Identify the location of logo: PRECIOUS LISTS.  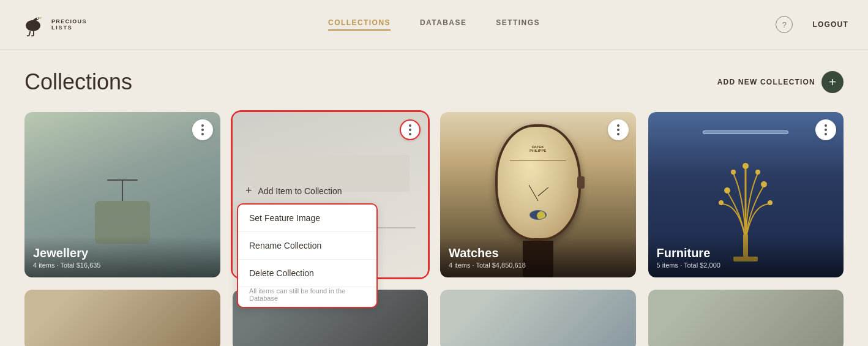
(53, 24).